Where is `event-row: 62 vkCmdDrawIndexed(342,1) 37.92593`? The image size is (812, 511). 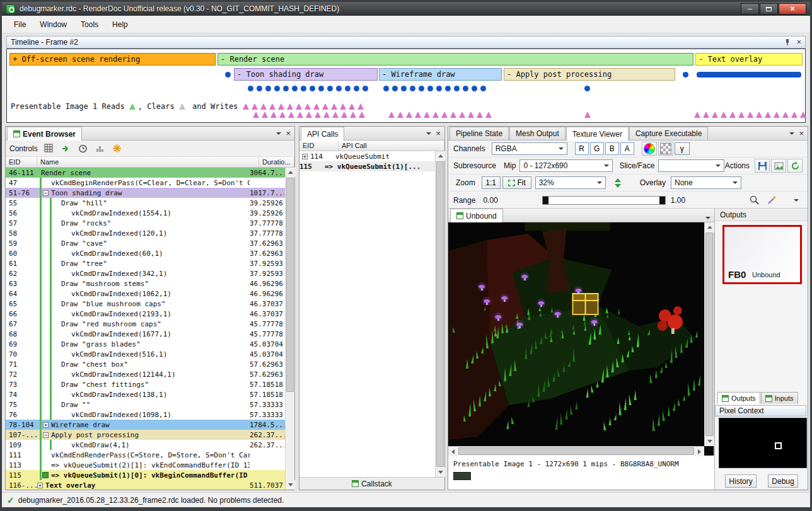
event-row: 62 vkCmdDrawIndexed(342,1) 37.92593 is located at coordinates (145, 273).